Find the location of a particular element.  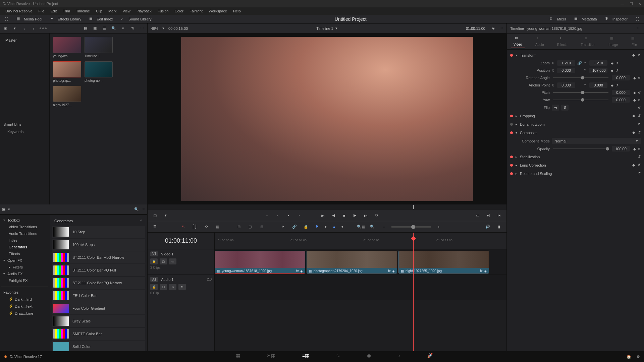

out-icon: ▸| is located at coordinates (488, 216).